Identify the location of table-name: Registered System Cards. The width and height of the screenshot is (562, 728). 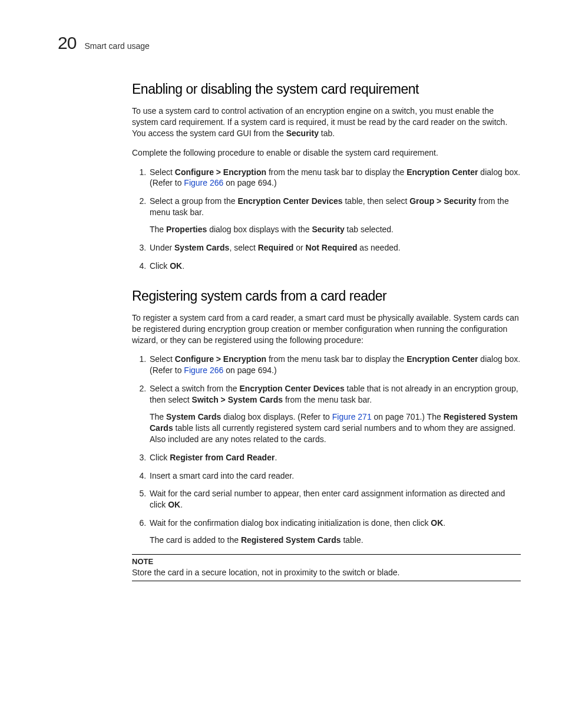
(291, 540).